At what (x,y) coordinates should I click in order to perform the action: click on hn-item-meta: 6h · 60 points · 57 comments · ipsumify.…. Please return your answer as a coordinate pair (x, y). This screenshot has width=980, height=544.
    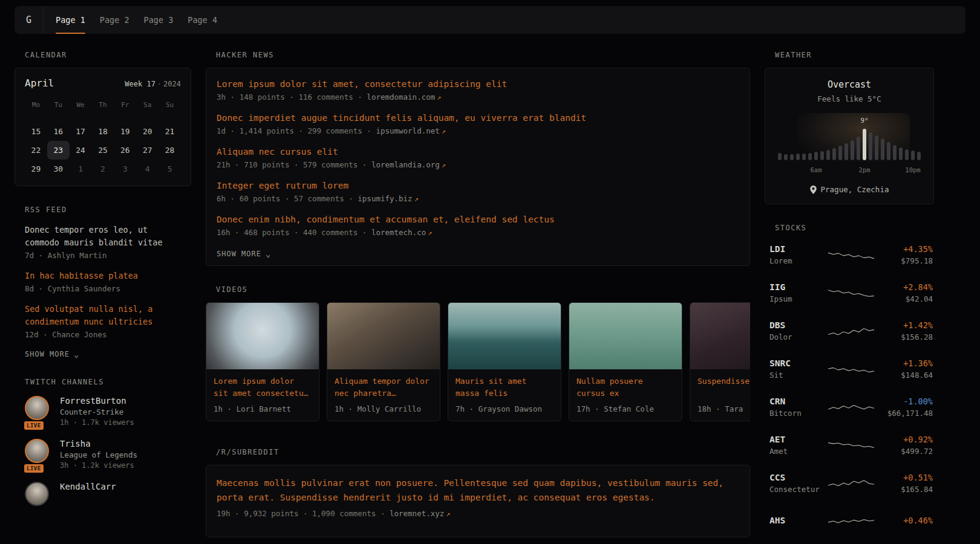
    Looking at the image, I should click on (478, 198).